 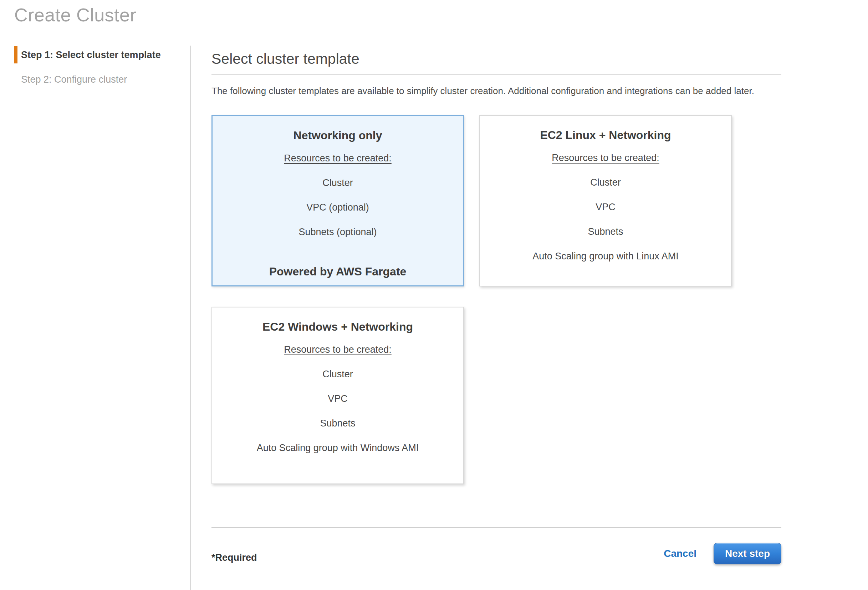 I want to click on card-resource-item: Subnets (optional), so click(x=338, y=232).